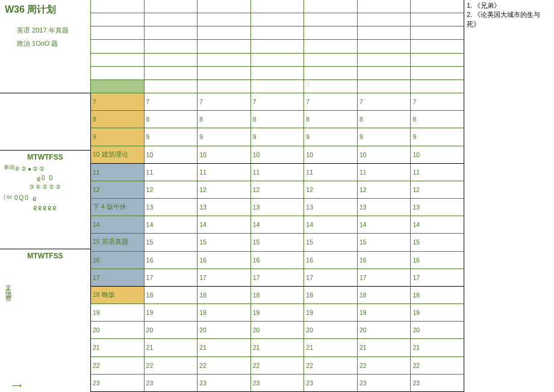 Image resolution: width=554 pixels, height=392 pixels. I want to click on sched-cell: 18 晚饭, so click(117, 295).